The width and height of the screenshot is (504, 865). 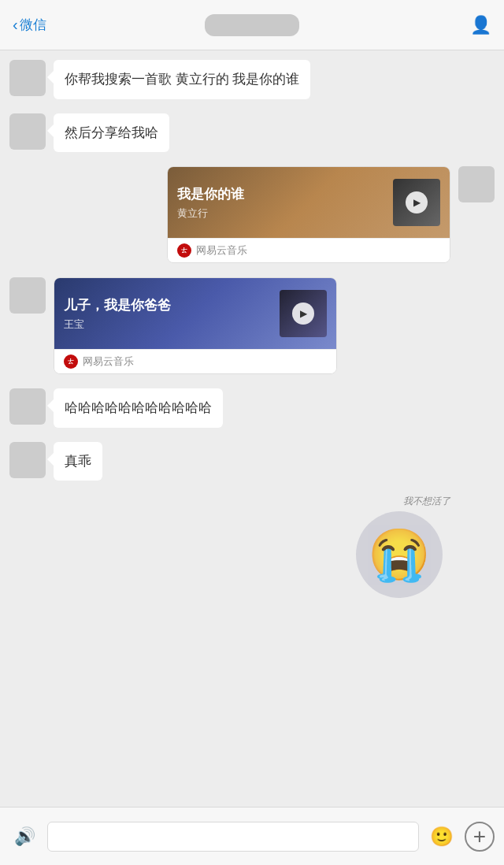 I want to click on message-bubble: 真乖, so click(x=78, y=462).